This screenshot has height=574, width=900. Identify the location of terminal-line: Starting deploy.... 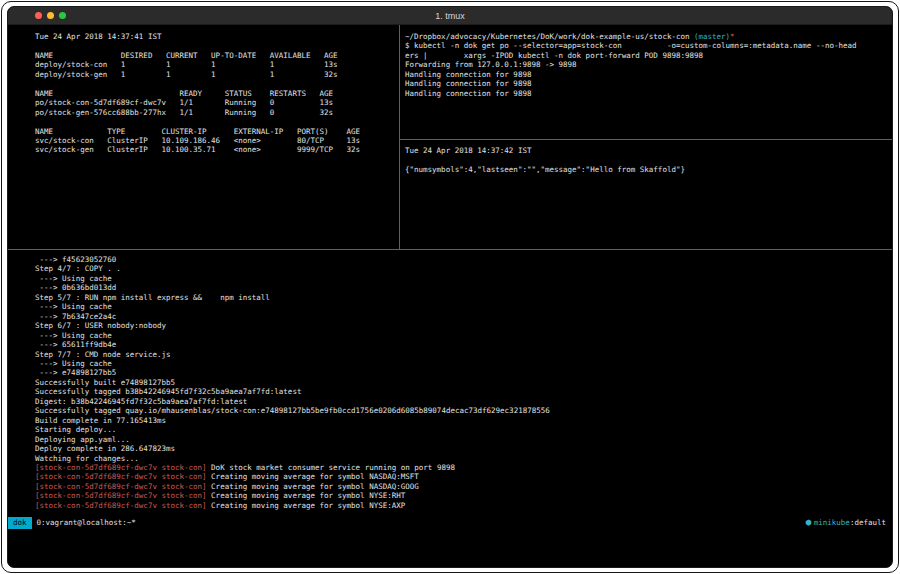
(462, 430).